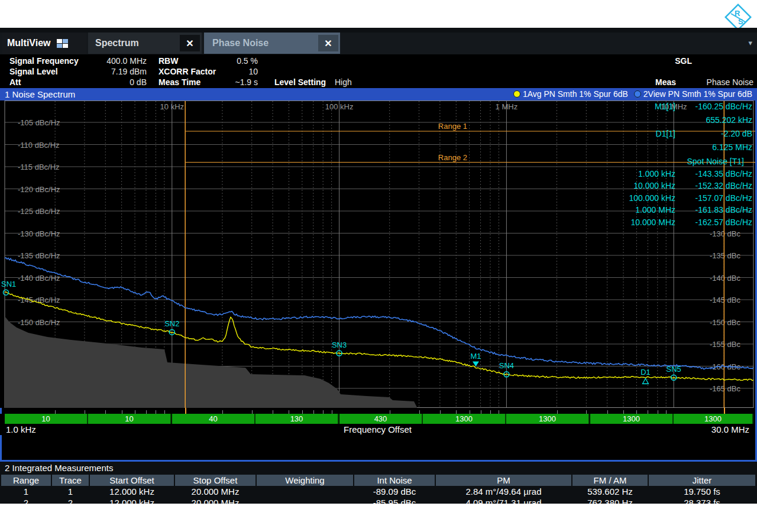 This screenshot has height=532, width=757. Describe the element at coordinates (297, 419) in the screenshot. I see `xcorr-count-segment: 130` at that location.